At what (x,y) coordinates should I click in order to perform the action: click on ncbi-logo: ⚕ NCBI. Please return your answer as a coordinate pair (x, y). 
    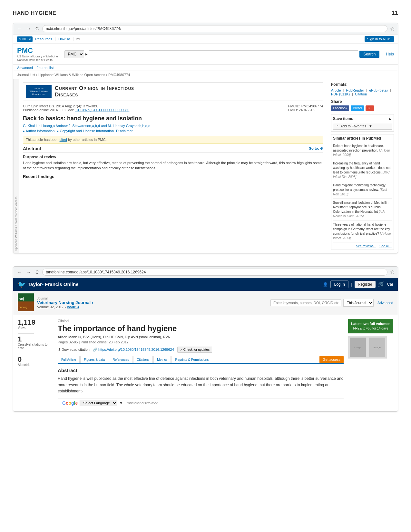
    Looking at the image, I should click on (25, 39).